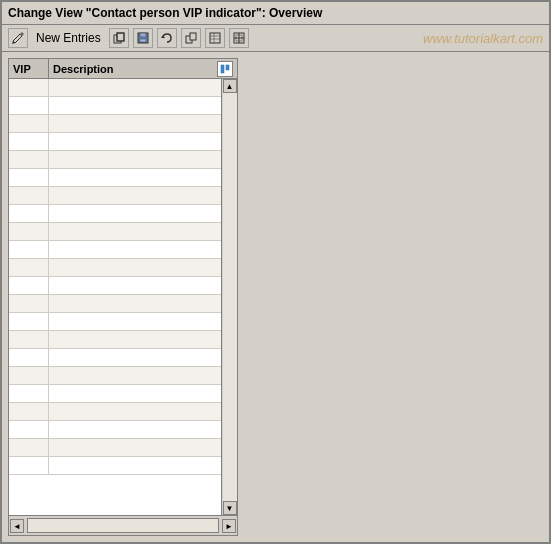  I want to click on new-entries-label: New Entries, so click(68, 38).